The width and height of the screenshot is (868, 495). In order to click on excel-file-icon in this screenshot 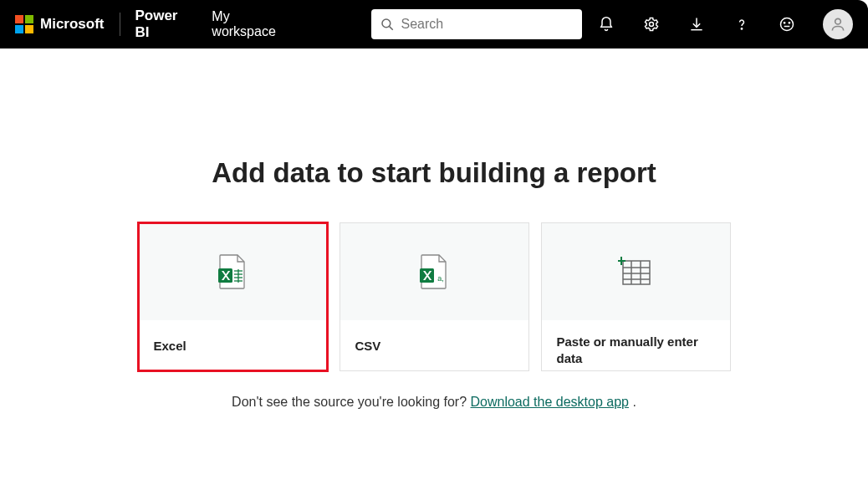, I will do `click(232, 272)`.